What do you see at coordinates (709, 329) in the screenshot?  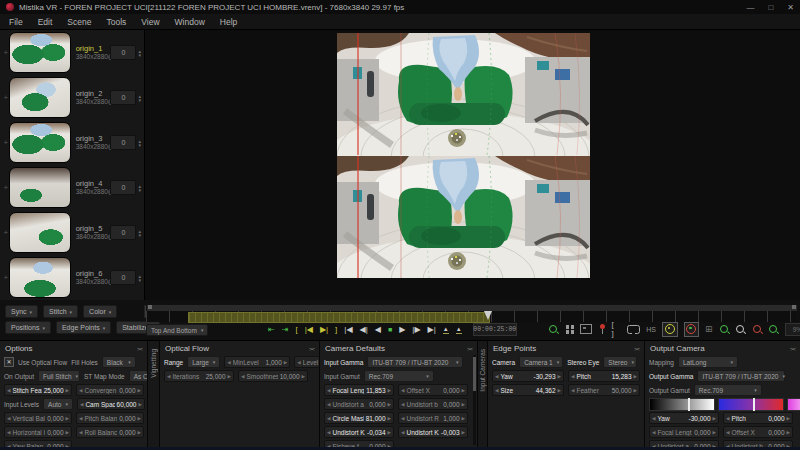 I see `grid-overlay-icon: ⊞` at bounding box center [709, 329].